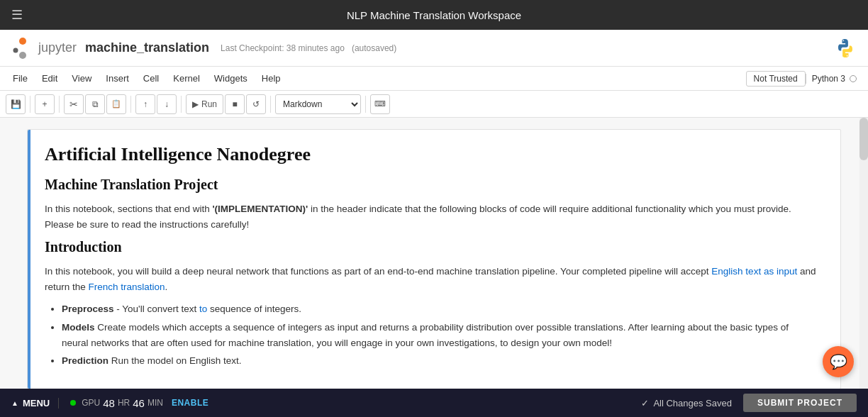 This screenshot has height=417, width=868. Describe the element at coordinates (145, 104) in the screenshot. I see `arrow-up-icon: ↑` at that location.